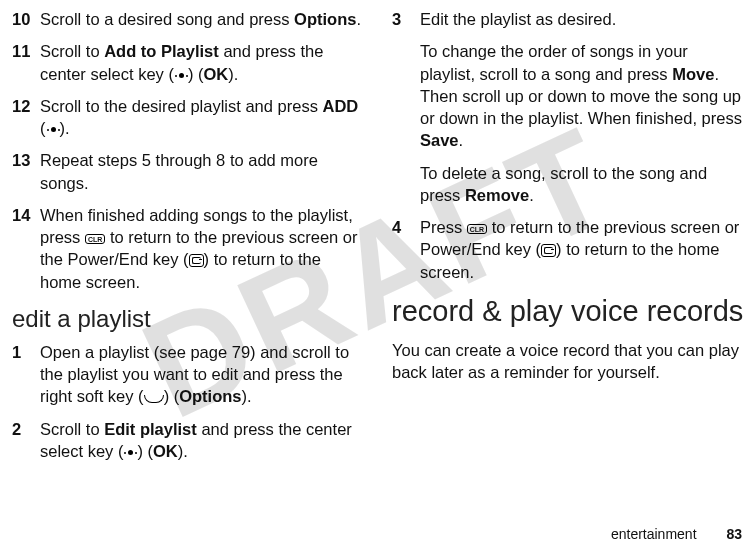 This screenshot has width=756, height=546. I want to click on ui-label: Edit playlist, so click(150, 429).